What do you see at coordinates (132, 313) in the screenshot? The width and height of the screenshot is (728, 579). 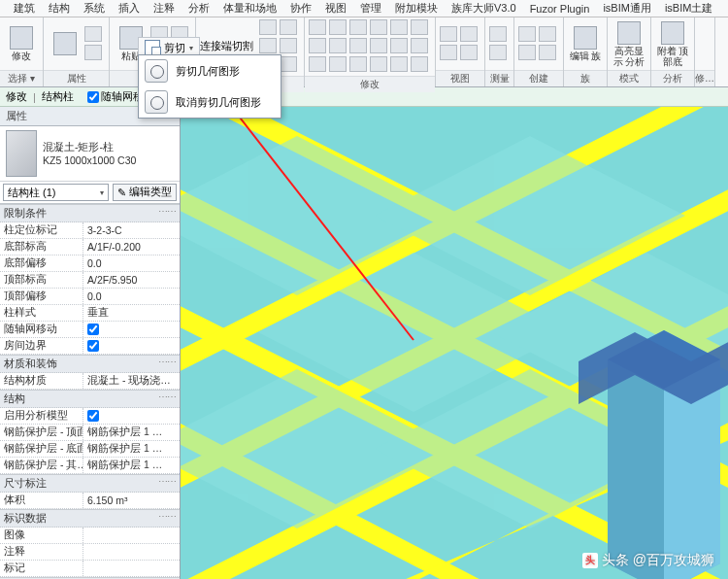 I see `property-value: 垂直` at bounding box center [132, 313].